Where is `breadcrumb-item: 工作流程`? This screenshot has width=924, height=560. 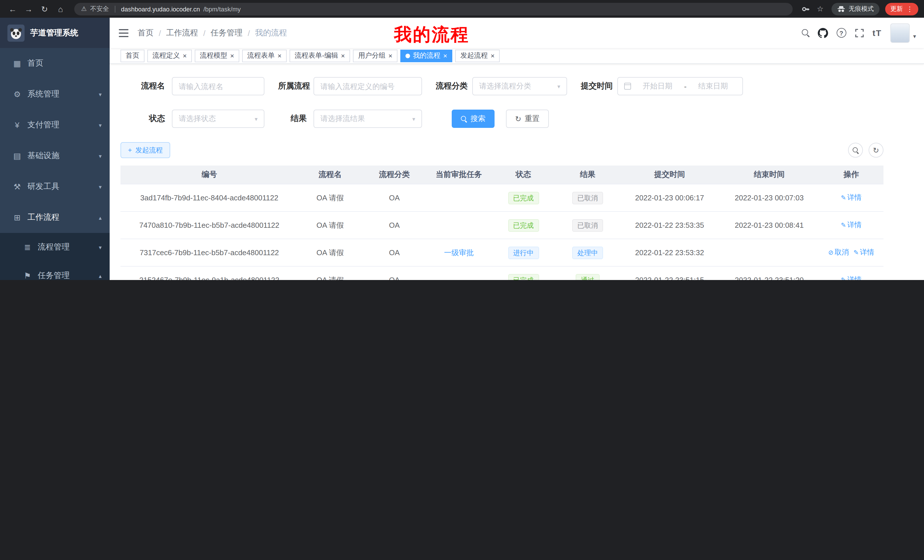
breadcrumb-item: 工作流程 is located at coordinates (182, 33).